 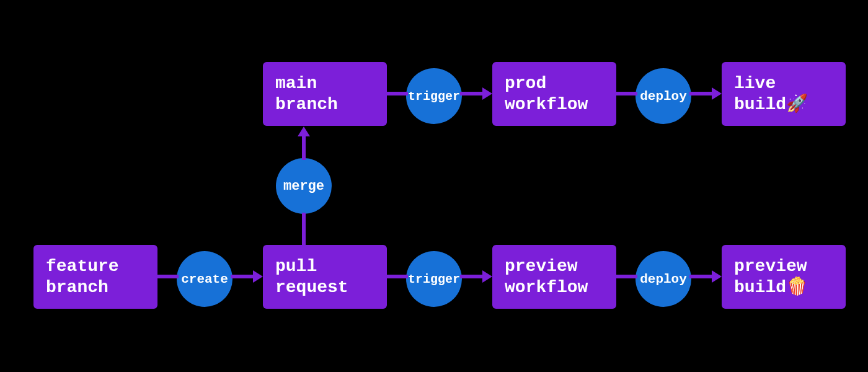 What do you see at coordinates (487, 94) in the screenshot?
I see `arrowhead-trigger-to-prod` at bounding box center [487, 94].